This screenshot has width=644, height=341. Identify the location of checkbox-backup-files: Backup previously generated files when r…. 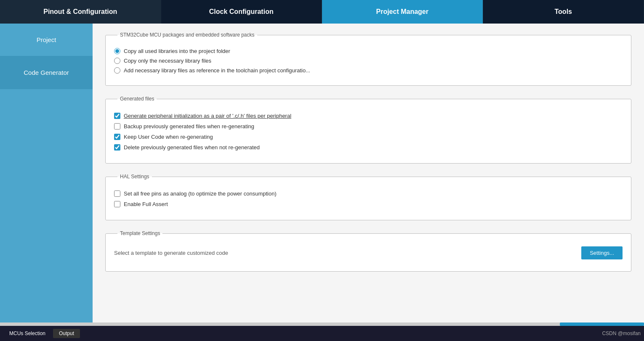
(368, 126).